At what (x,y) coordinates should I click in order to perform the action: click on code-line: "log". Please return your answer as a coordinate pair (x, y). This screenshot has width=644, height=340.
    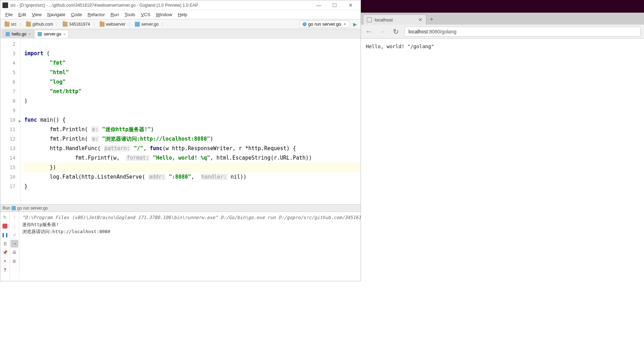
    Looking at the image, I should click on (192, 82).